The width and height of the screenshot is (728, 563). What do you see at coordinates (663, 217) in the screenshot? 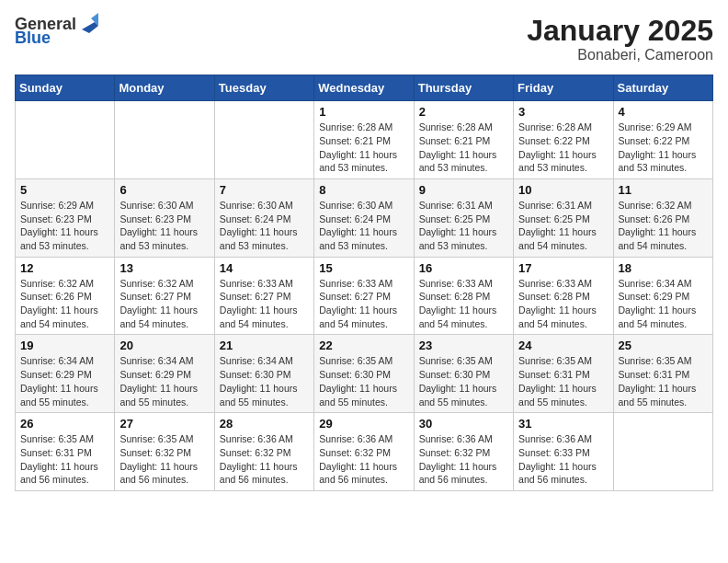
I see `calendar-cell: 11Sunrise: 6:32 AMSunset: 6:26 PMDayligh…` at bounding box center [663, 217].